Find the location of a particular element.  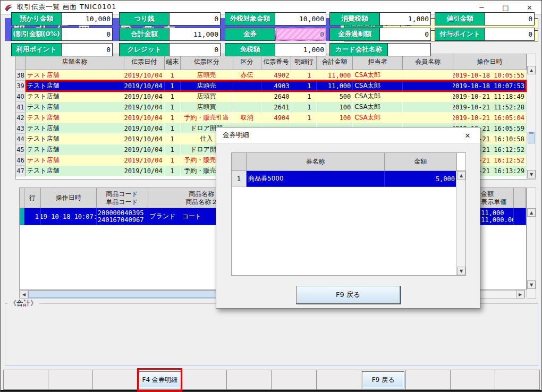

slip-table-scrollbar: ▲ ▼ is located at coordinates (531, 117).